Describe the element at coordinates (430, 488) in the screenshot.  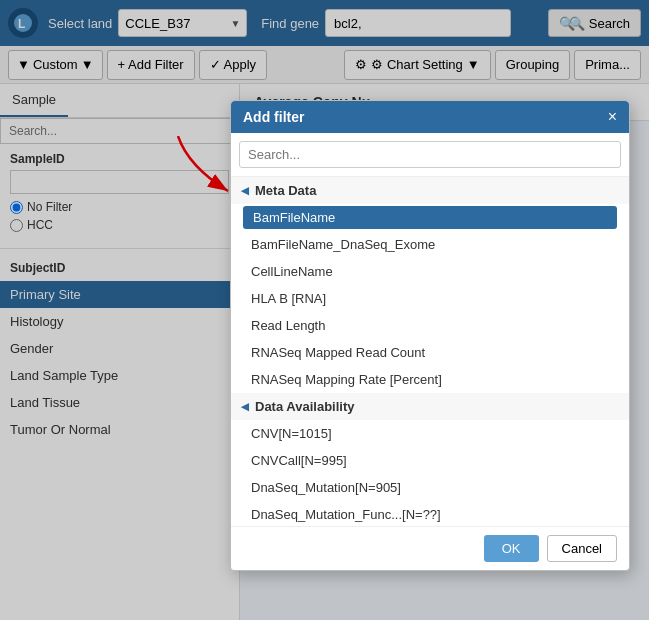
I see `filter-item-dnaseq-mutation-n-905-: DnaSeq_Mutation[N=905]` at that location.